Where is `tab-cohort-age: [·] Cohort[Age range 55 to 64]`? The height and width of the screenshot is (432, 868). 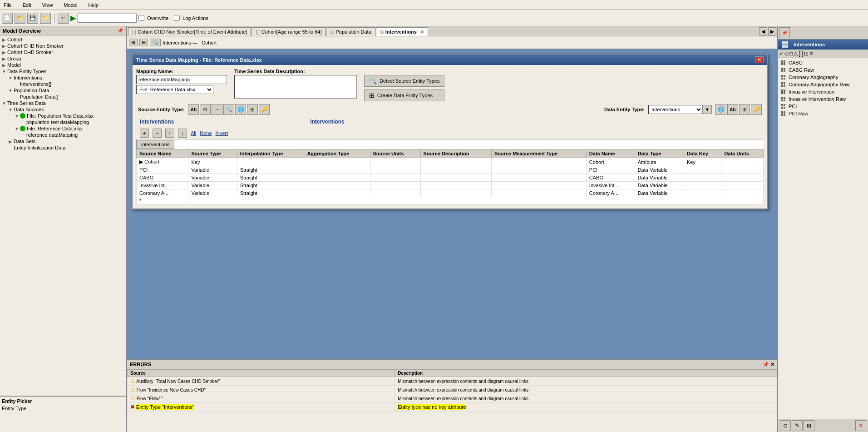 tab-cohort-age: [·] Cohort[Age range 55 to 64] is located at coordinates (289, 32).